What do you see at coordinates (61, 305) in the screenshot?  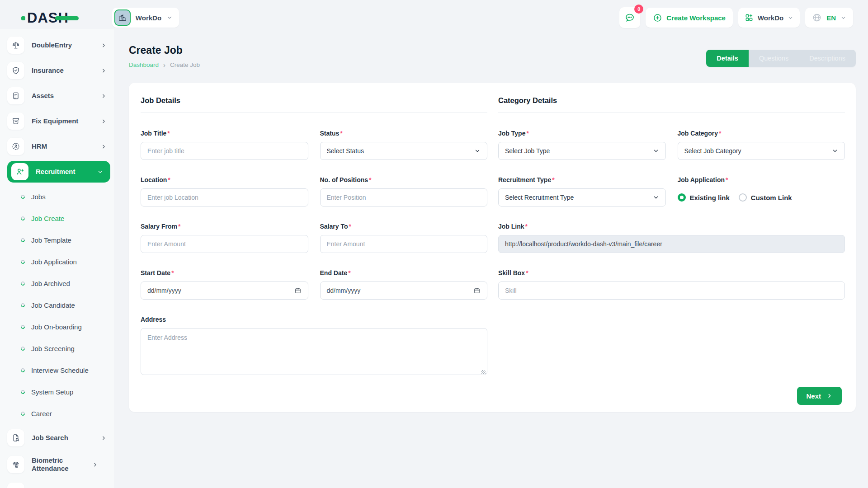 I see `sidebar-item-job-candidate: Job Candidate` at bounding box center [61, 305].